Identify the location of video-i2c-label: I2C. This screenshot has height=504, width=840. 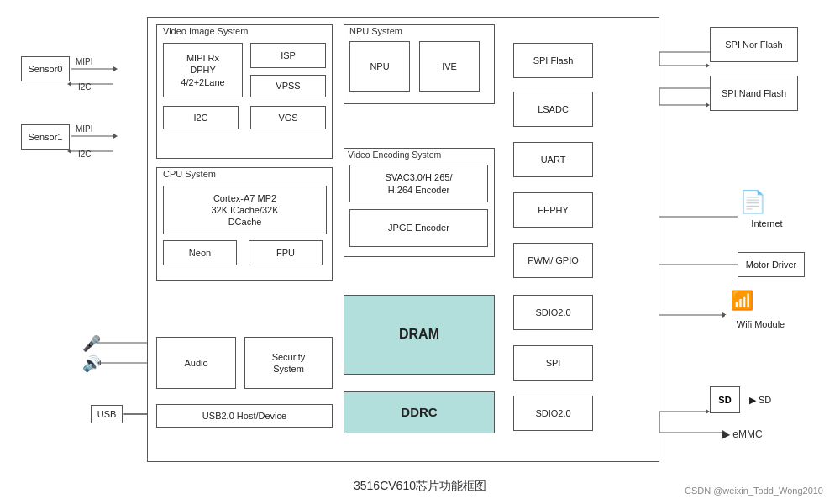
(200, 118).